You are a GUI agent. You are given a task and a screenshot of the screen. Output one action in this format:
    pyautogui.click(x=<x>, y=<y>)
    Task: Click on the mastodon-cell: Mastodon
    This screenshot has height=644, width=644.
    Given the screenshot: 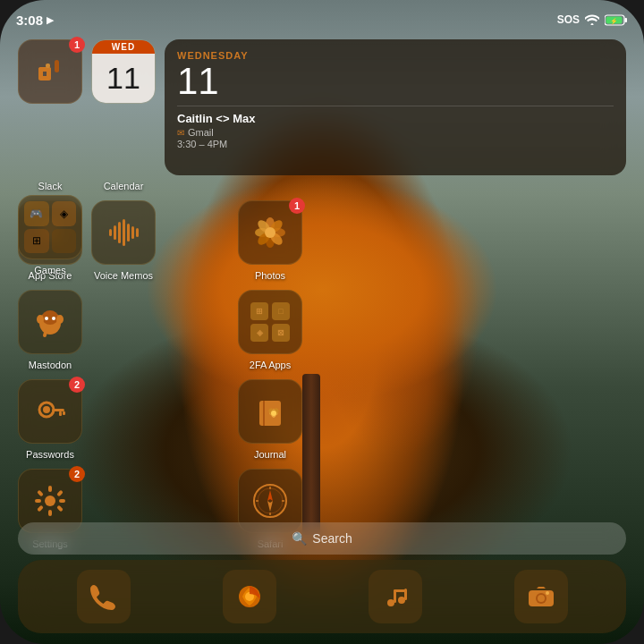 What is the action you would take?
    pyautogui.click(x=50, y=322)
    